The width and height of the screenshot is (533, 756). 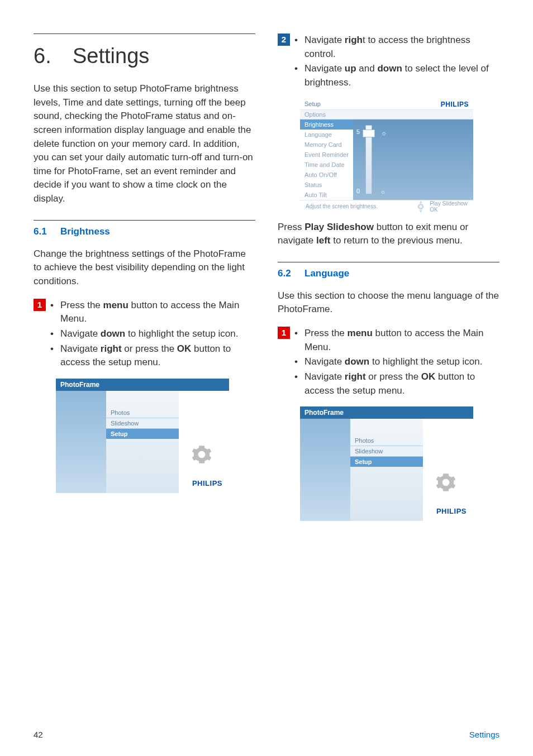 What do you see at coordinates (144, 232) in the screenshot?
I see `section-heading-brightness: 6.1Brightness` at bounding box center [144, 232].